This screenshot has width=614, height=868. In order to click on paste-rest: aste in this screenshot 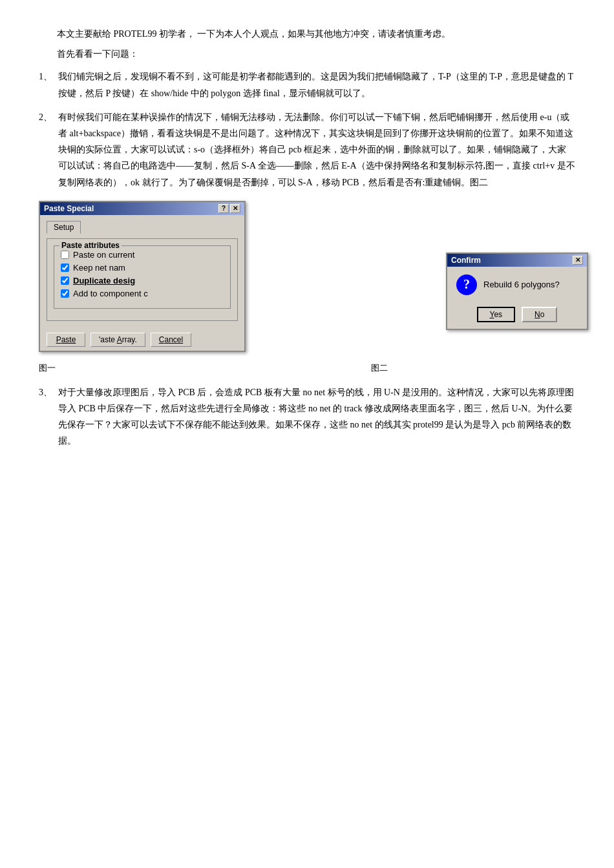, I will do `click(69, 340)`.